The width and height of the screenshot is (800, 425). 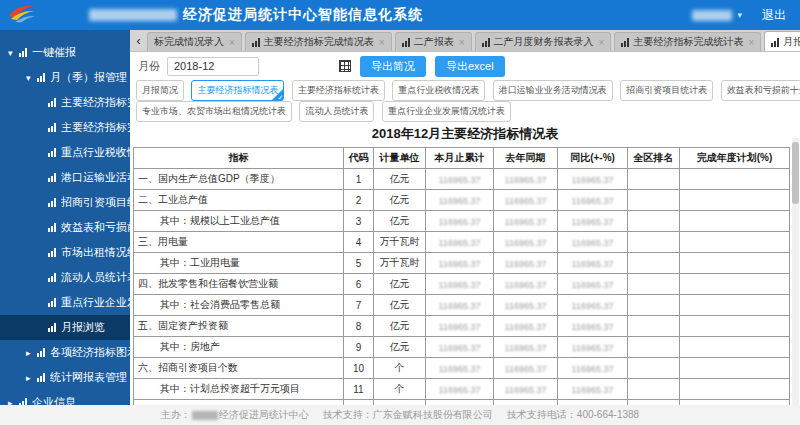 I want to click on export-excel-button: 导出excel, so click(x=470, y=66).